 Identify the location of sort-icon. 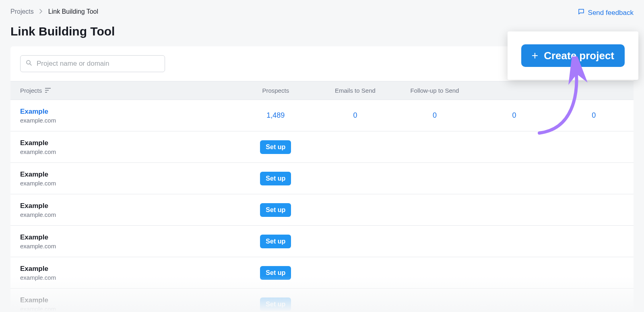
(48, 90).